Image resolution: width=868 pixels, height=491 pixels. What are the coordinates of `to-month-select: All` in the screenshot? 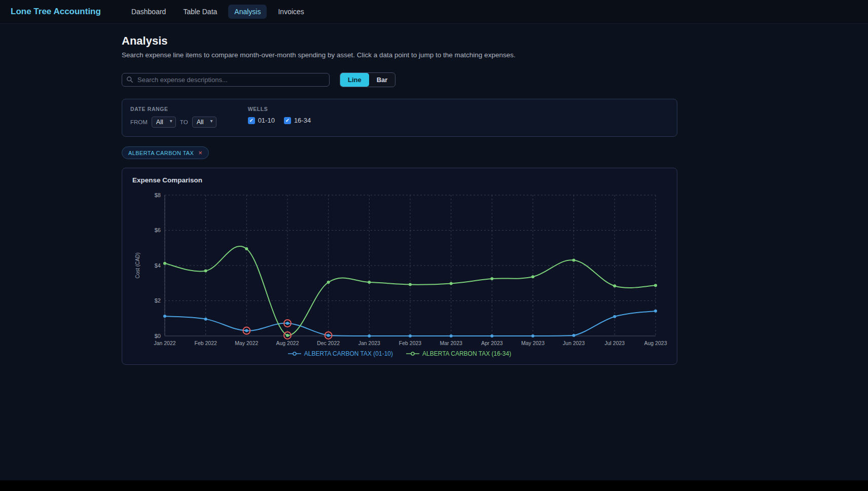 It's located at (204, 122).